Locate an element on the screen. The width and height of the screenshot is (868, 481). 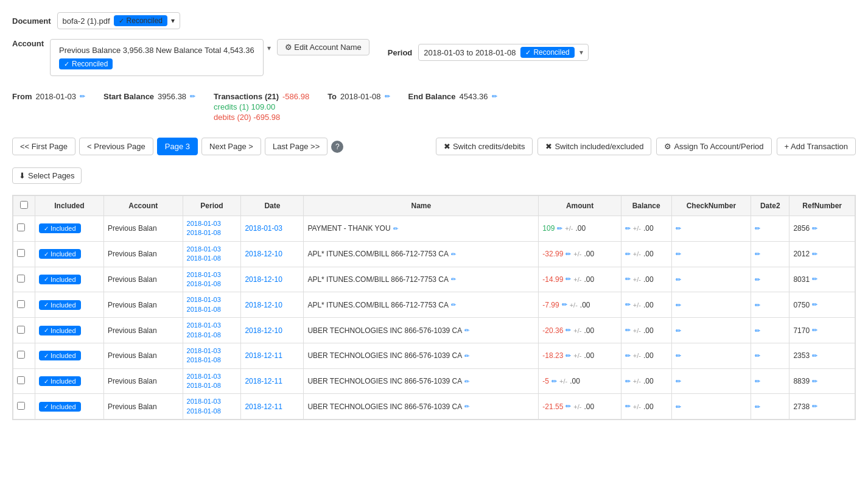
assign-account-period-button: ⚙ Assign To Account/Period is located at coordinates (713, 146).